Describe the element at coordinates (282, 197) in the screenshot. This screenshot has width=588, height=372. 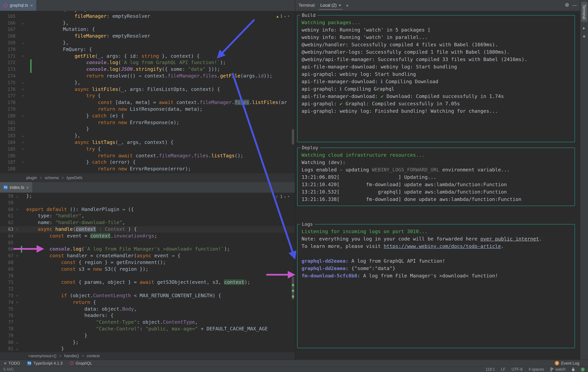
I see `inspection-widget: ✓ 1 ▴ ▾` at that location.